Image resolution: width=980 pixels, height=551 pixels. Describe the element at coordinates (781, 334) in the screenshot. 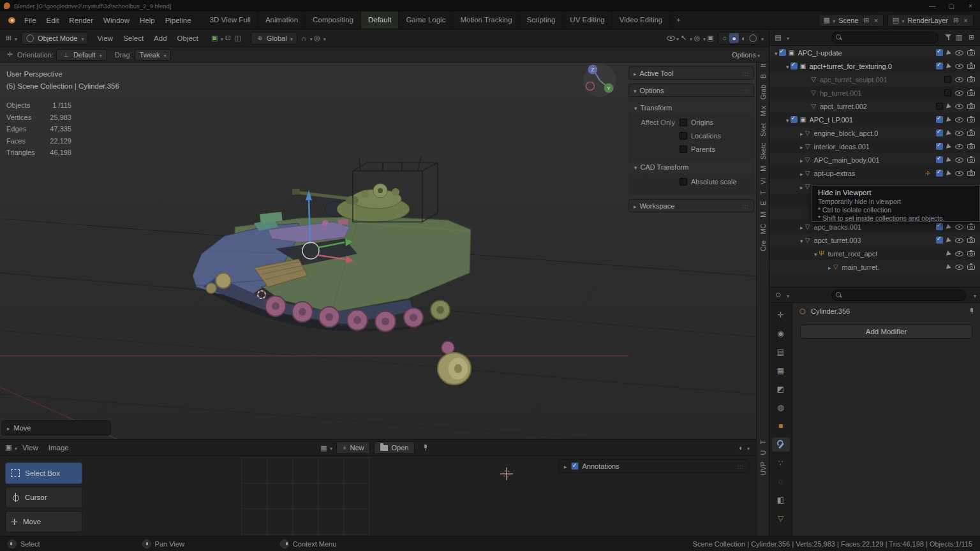

I see `tab-render: ◉` at that location.